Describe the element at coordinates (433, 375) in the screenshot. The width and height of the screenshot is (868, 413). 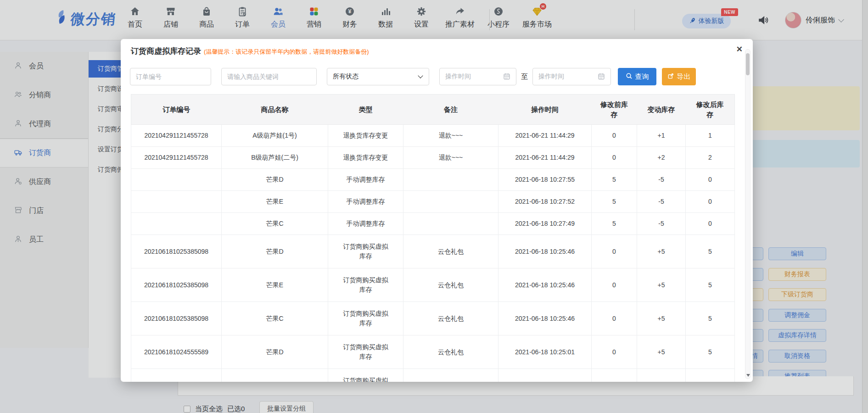
I see `table-row: 202106181024555589芒果E订货商购买虚拟库存云仓礼包2021-0…` at that location.